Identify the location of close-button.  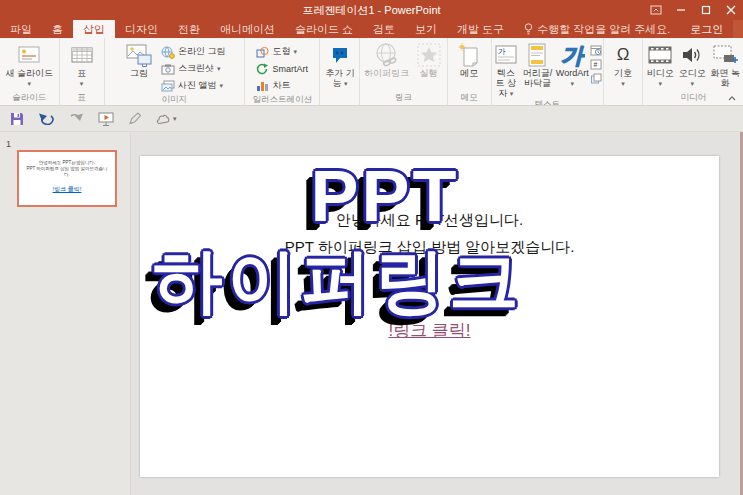
(730, 10).